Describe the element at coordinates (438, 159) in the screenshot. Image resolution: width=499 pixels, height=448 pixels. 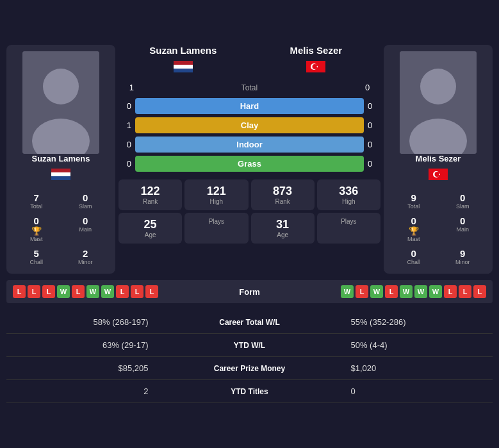
I see `right-player-column: Melis Sezer 9 Total 0` at that location.